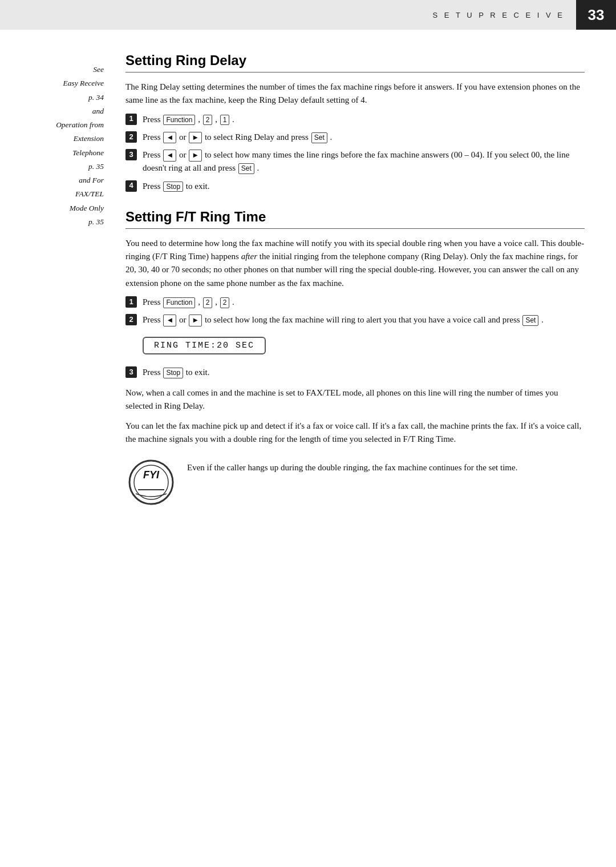  What do you see at coordinates (355, 372) in the screenshot?
I see `section2-step3-list: 3 Press Stop to exit.` at bounding box center [355, 372].